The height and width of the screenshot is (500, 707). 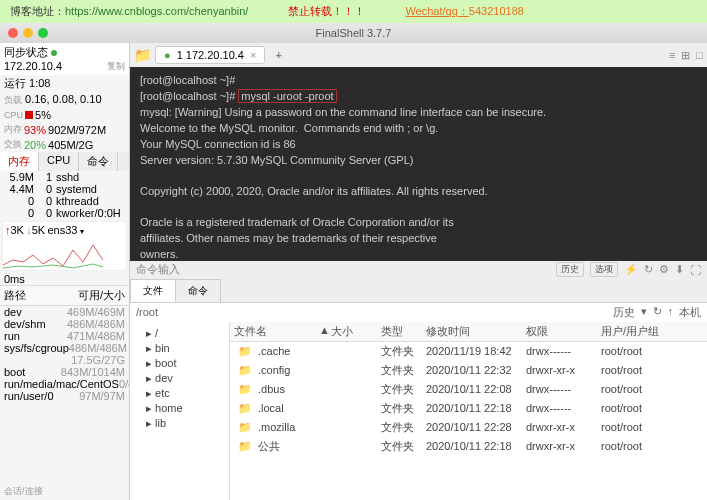 I want to click on file-row: 📁.dbus文件夹2020/10/11 22:08drwx------root/…, so click(x=468, y=390).